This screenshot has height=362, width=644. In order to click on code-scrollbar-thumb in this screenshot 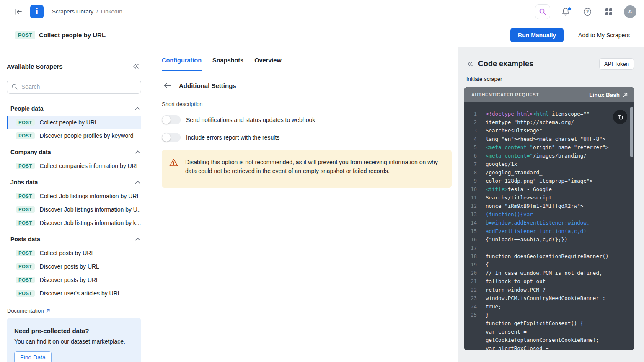, I will do `click(632, 132)`.